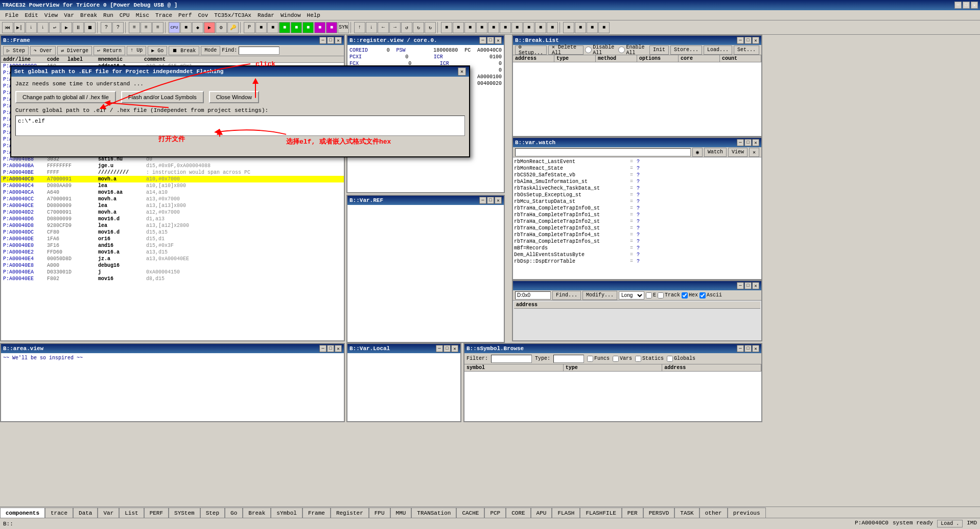 The width and height of the screenshot is (980, 529). I want to click on code-over-btn: ↷ Over, so click(43, 51).